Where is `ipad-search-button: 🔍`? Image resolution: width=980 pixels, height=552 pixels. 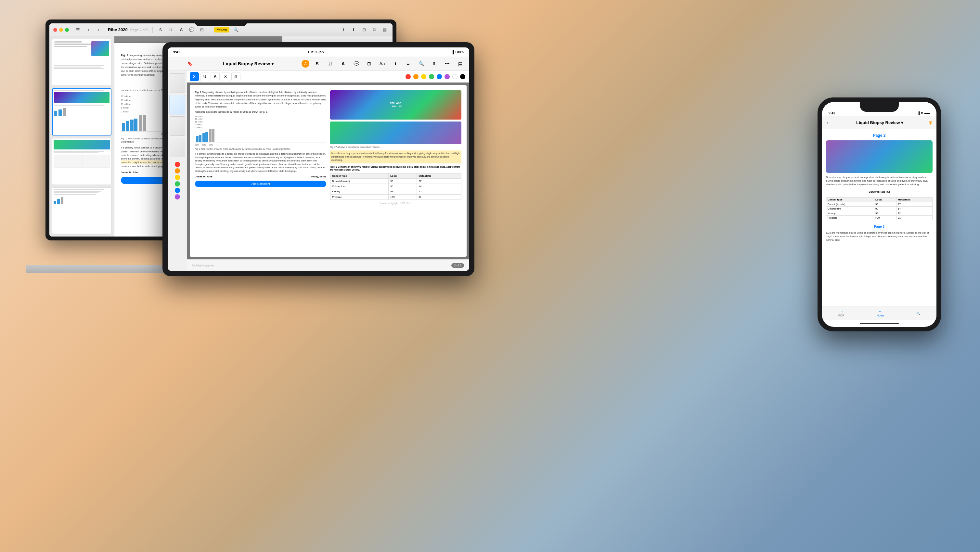
ipad-search-button: 🔍 is located at coordinates (421, 64).